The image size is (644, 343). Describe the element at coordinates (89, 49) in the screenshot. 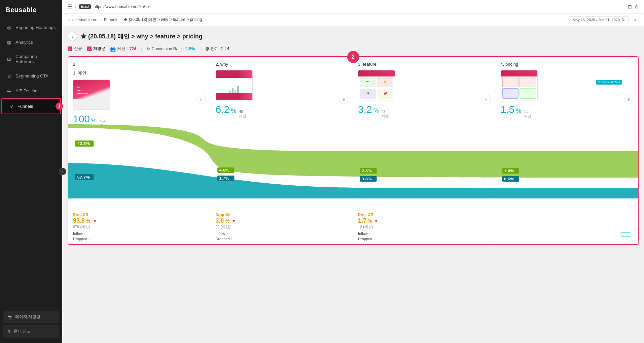

I see `revisit-checkbox-icon: ✓` at that location.